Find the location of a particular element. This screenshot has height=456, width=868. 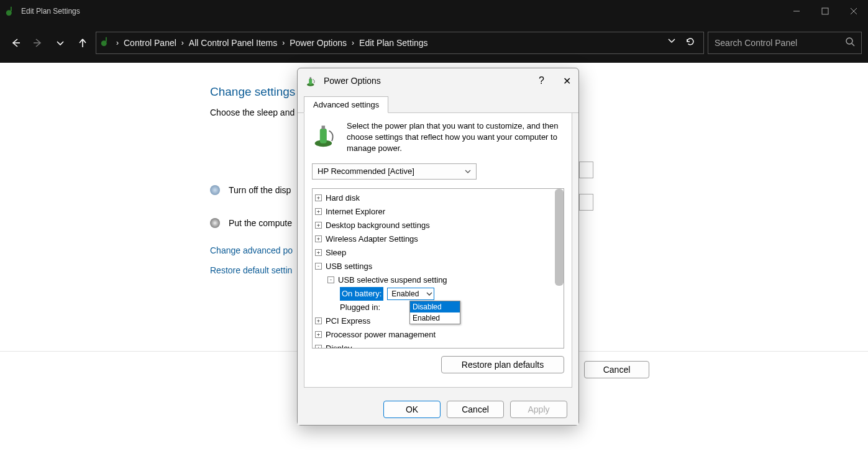

dialog-actions: OK Cancel Apply is located at coordinates (438, 409).